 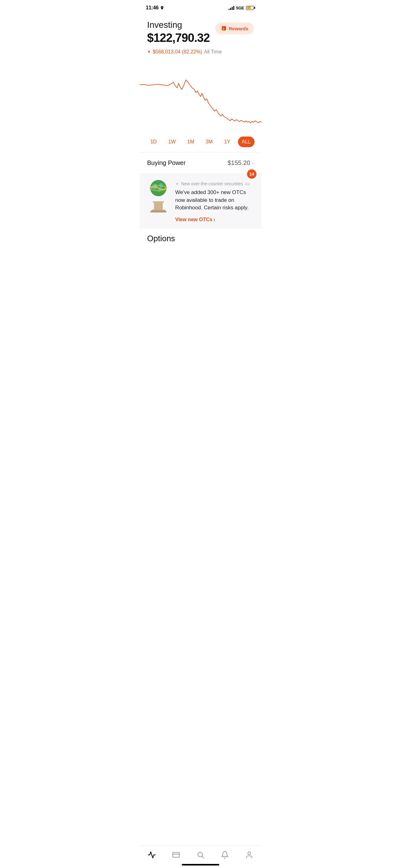 What do you see at coordinates (252, 174) in the screenshot?
I see `notification-badge: 14` at bounding box center [252, 174].